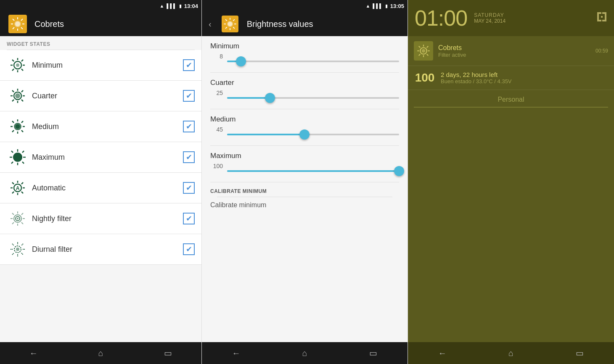 The image size is (614, 364). I want to click on battery-title: 2 days, 22 hours left, so click(524, 75).